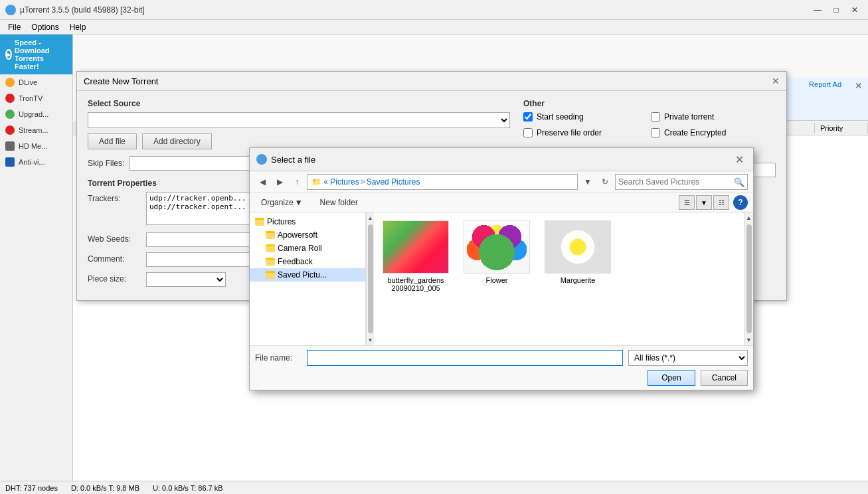  What do you see at coordinates (371, 218) in the screenshot?
I see `scroll-up-button: ▲` at bounding box center [371, 218].